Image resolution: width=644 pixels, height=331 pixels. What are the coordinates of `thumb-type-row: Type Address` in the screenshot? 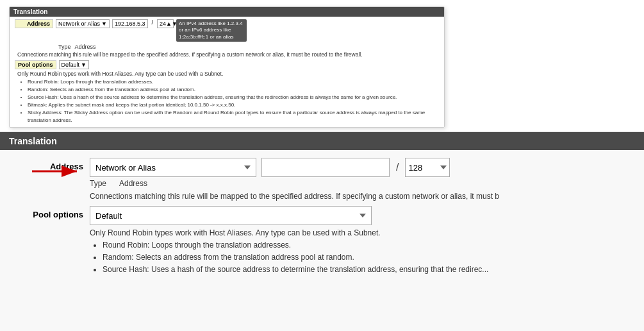 It's located at (249, 47).